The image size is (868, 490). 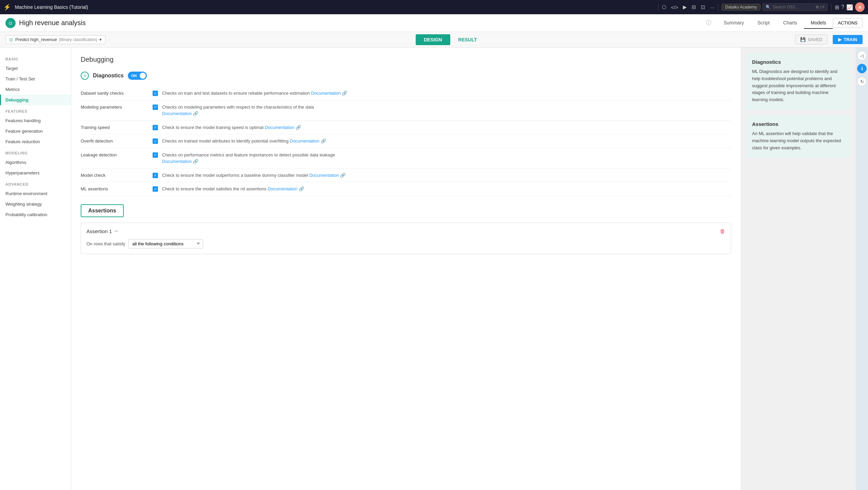 I want to click on checkbox-modeling-params: ✓, so click(x=155, y=107).